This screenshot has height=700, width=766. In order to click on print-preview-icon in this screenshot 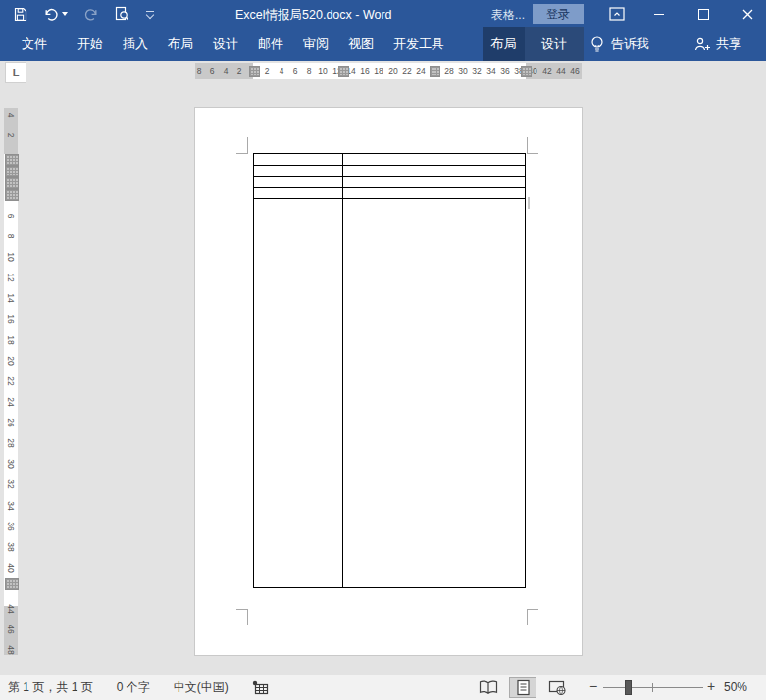, I will do `click(122, 14)`.